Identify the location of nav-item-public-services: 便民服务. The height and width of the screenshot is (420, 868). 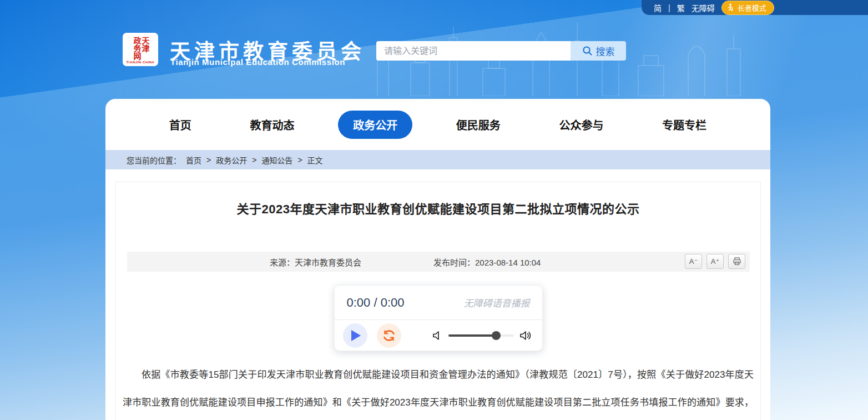
(478, 124).